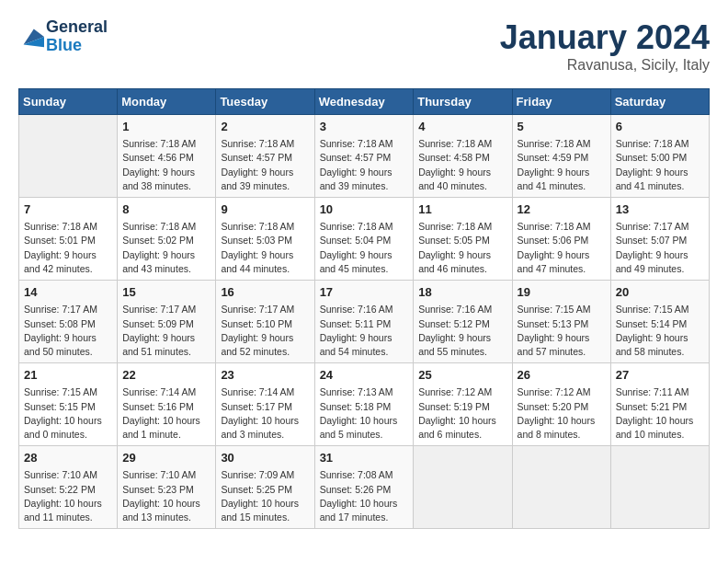 This screenshot has width=728, height=563. What do you see at coordinates (77, 37) in the screenshot?
I see `logo-text: General Blue` at bounding box center [77, 37].